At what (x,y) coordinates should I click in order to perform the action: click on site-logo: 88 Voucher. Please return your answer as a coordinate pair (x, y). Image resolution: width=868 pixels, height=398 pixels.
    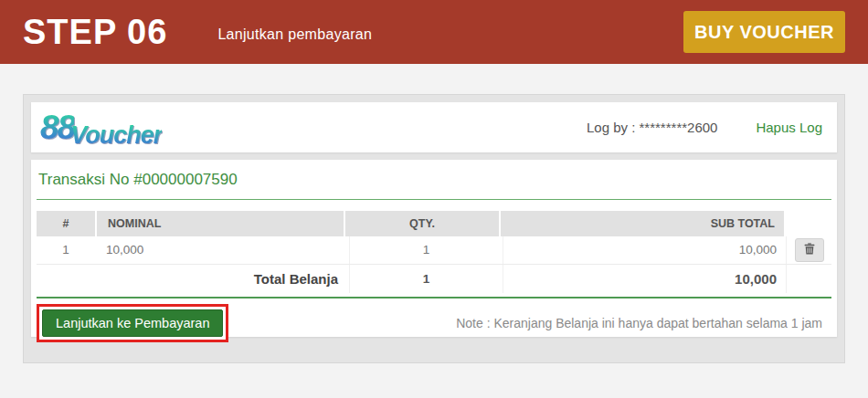
    Looking at the image, I should click on (101, 128).